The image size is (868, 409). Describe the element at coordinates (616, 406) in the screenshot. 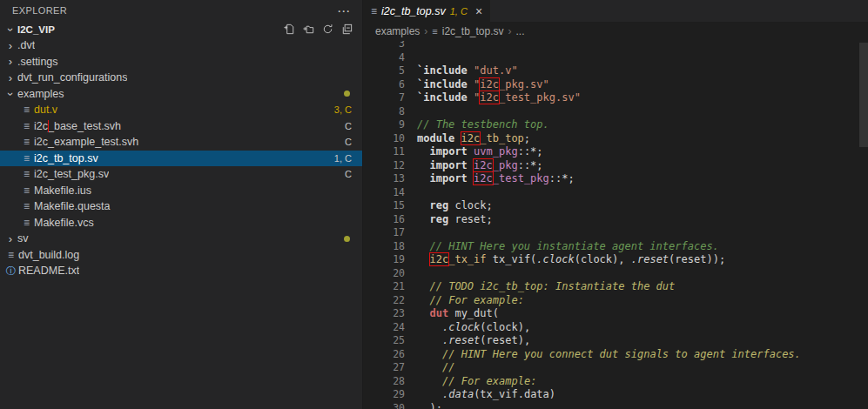

I see `code-line: 30);` at that location.